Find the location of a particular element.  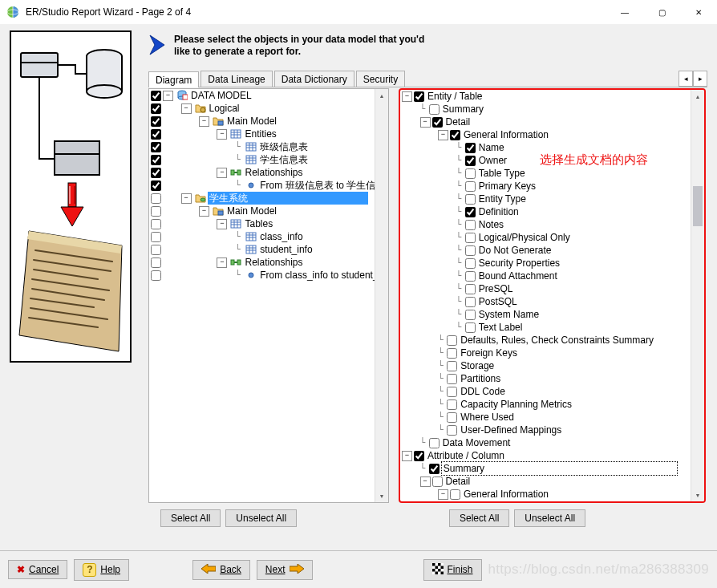

tree-row: −Attribute / Column is located at coordinates (545, 456).